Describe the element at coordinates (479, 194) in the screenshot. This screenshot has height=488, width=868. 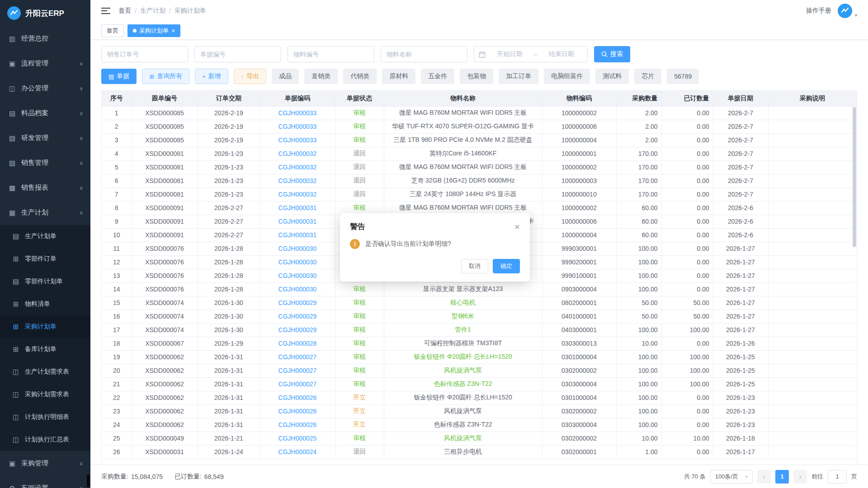
I see `table-row: 7XSDD0000812026-1-23CGJH000032退回三星 24英寸 …` at that location.